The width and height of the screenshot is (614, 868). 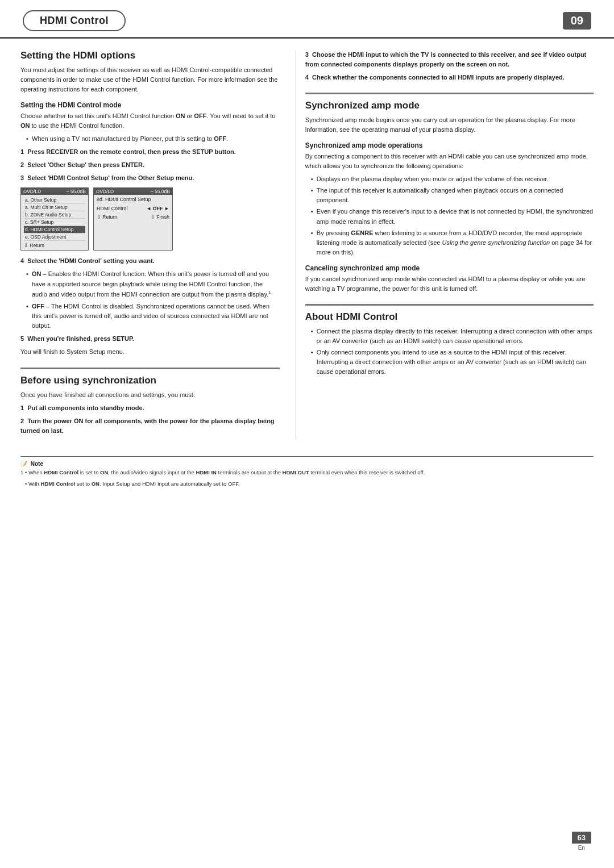 What do you see at coordinates (150, 105) in the screenshot?
I see `subsection-title: Setting the HDMI Control mode` at bounding box center [150, 105].